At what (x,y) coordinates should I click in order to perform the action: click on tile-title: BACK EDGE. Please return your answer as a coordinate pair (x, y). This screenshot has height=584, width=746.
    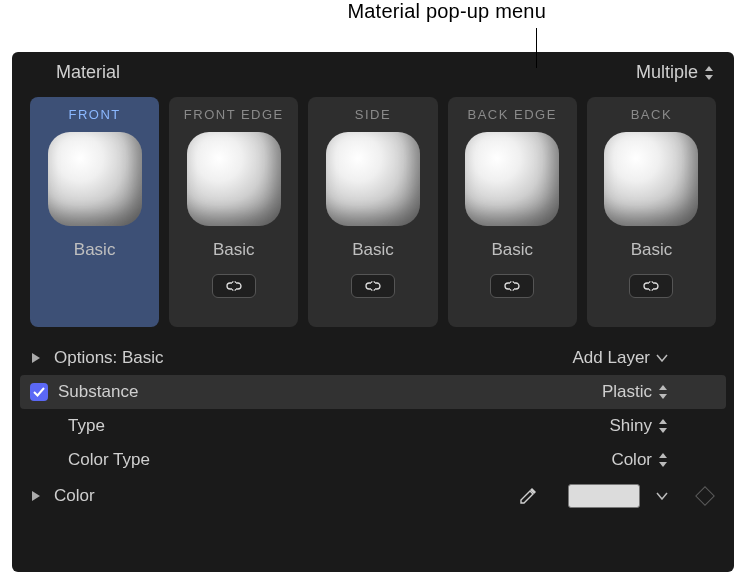
    Looking at the image, I should click on (512, 114).